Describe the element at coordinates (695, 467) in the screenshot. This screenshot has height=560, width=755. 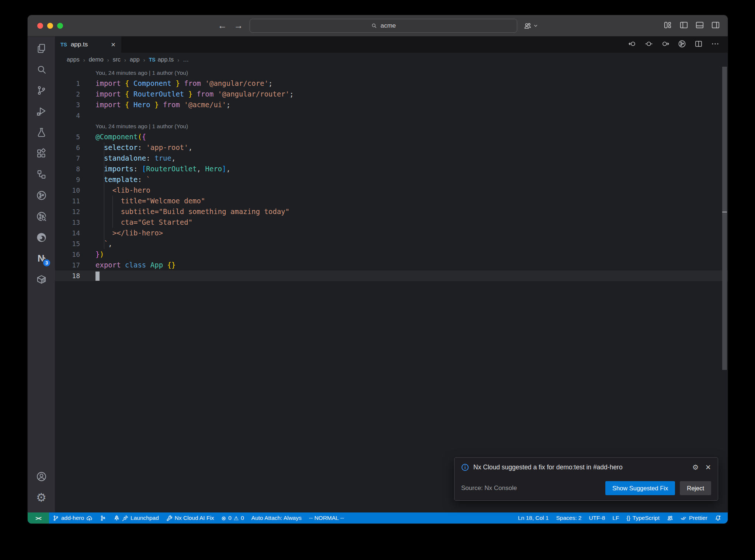
I see `gear-icon: ⚙` at that location.